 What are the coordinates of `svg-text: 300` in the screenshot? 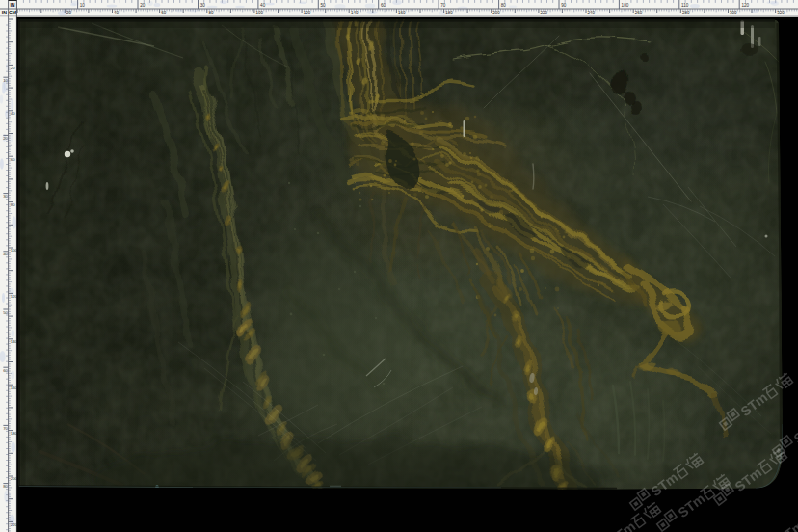 It's located at (733, 13).